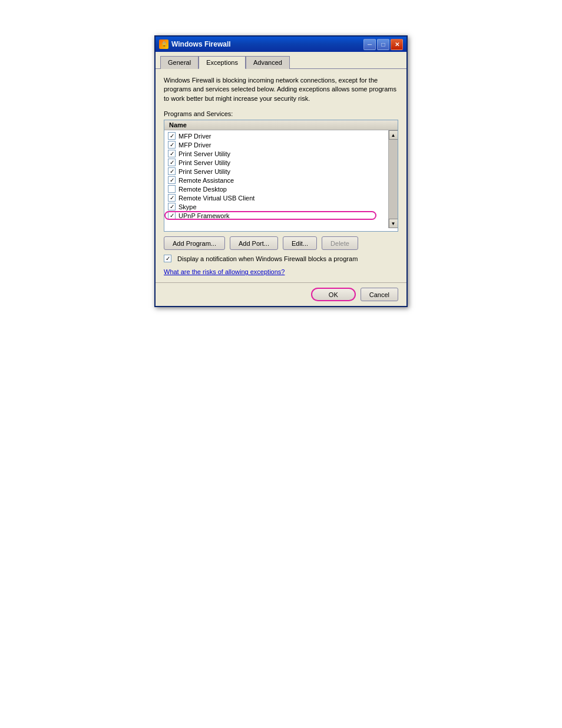 Image resolution: width=562 pixels, height=728 pixels. Describe the element at coordinates (254, 243) in the screenshot. I see `add-port-button: Add Port...` at that location.